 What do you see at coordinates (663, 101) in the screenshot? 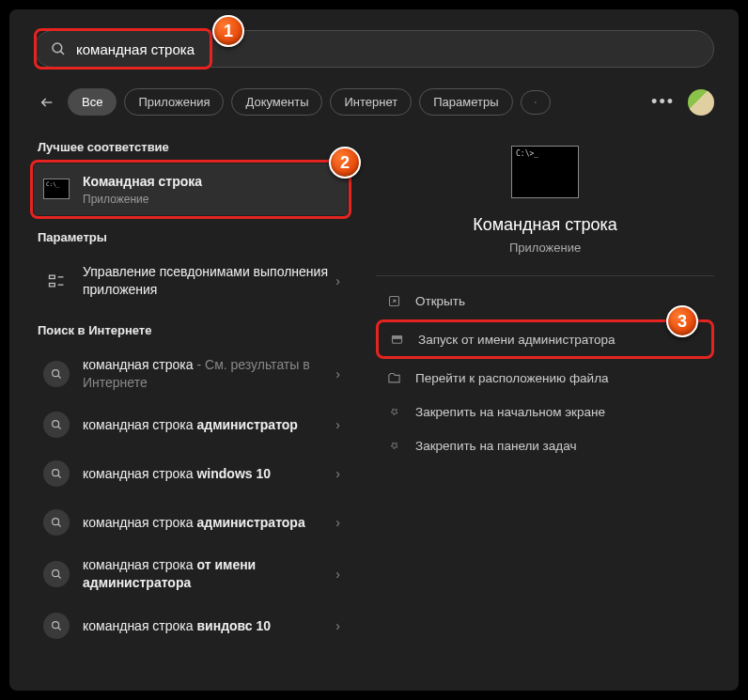
I see `more-button: •••` at bounding box center [663, 101].